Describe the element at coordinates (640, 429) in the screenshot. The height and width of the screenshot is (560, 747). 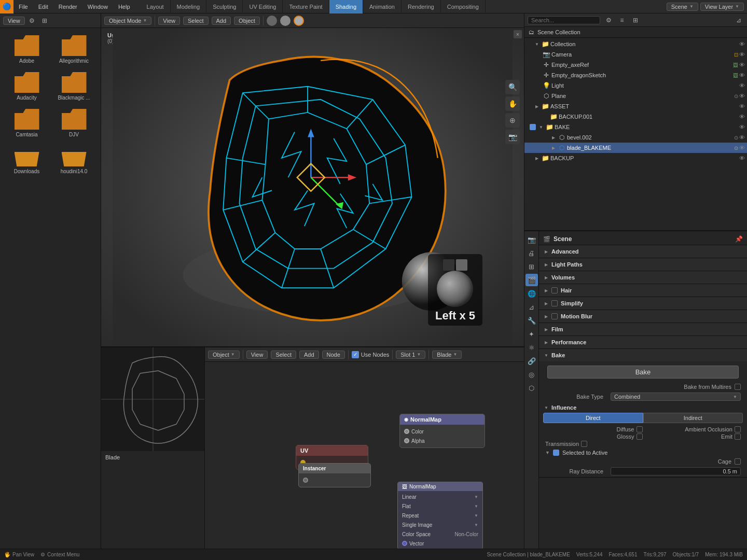
I see `diffuse-checkbox` at that location.